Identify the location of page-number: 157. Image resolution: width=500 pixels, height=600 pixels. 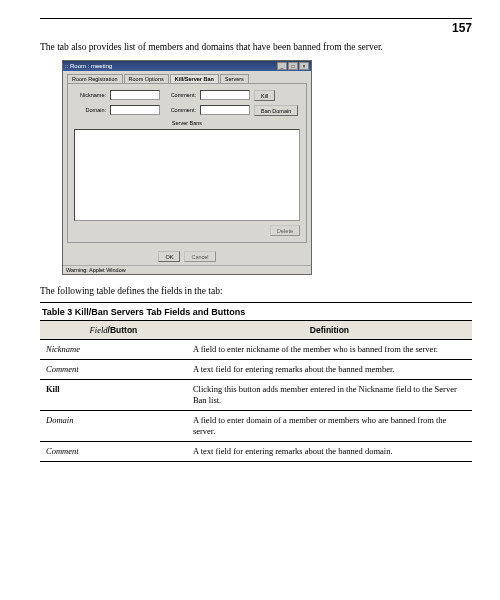
(256, 28).